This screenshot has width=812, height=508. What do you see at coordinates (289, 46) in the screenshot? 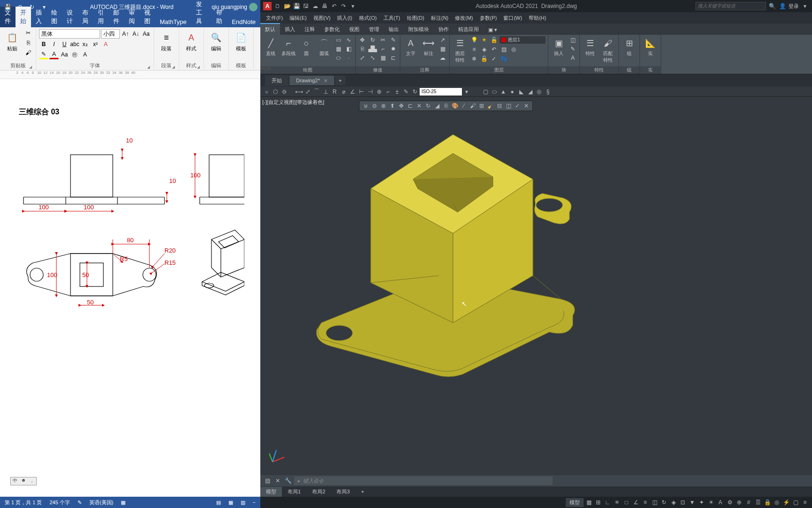
I see `polyline-button: ⌐多段线` at bounding box center [289, 46].